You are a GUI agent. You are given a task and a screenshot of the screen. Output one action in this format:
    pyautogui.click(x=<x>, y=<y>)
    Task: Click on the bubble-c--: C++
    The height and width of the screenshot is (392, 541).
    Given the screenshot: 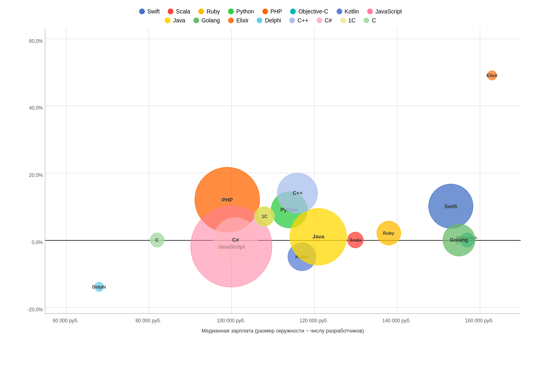 What is the action you would take?
    pyautogui.click(x=297, y=193)
    